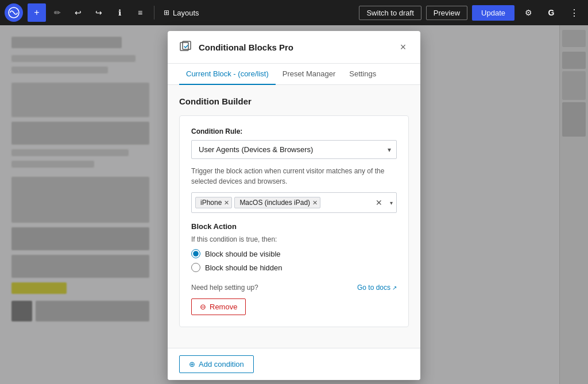 This screenshot has height=384, width=588. What do you see at coordinates (403, 47) in the screenshot?
I see `modal-close-button: ×` at bounding box center [403, 47].